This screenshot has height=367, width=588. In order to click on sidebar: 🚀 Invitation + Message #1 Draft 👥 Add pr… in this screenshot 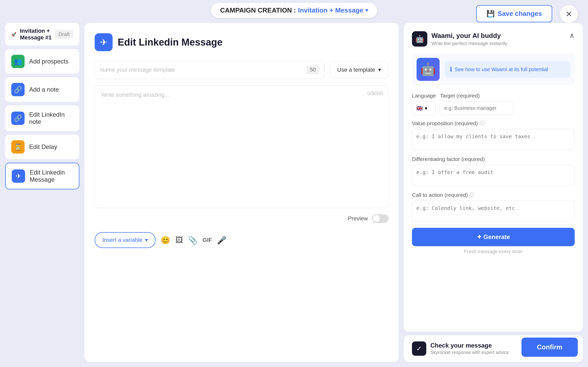, I will do `click(42, 108)`.